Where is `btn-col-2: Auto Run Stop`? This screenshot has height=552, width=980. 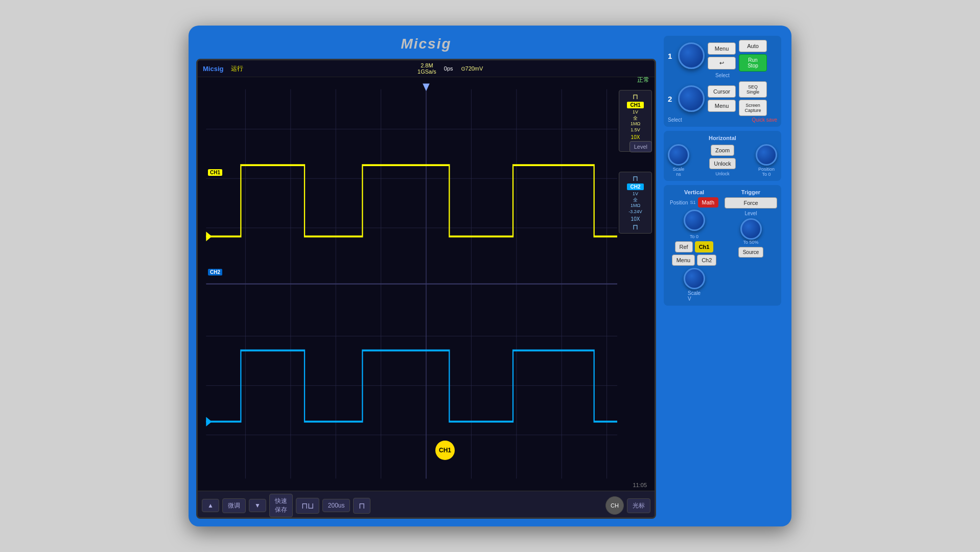
btn-col-2: Auto Run Stop is located at coordinates (753, 56).